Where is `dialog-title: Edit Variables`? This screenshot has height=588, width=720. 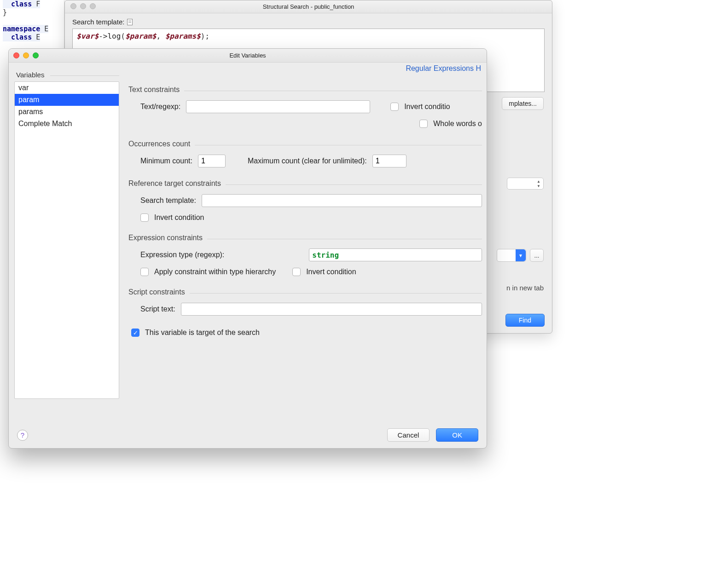 dialog-title: Edit Variables is located at coordinates (248, 55).